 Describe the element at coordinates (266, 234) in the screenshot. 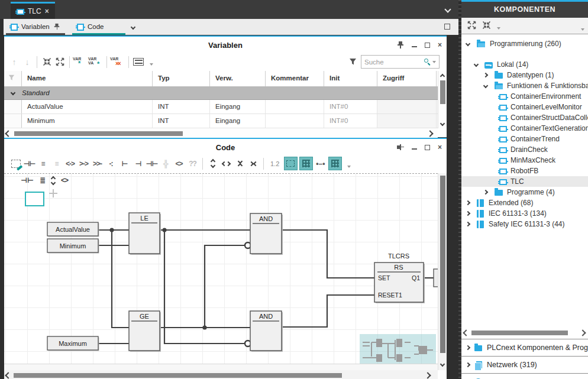

I see `block-and-top: AND` at that location.